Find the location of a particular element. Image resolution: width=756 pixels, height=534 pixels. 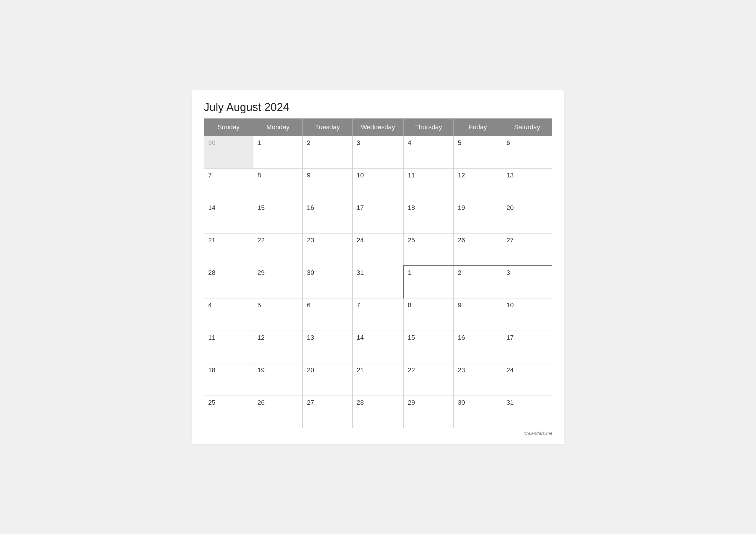

day-of-week-header: Sunday is located at coordinates (229, 127).